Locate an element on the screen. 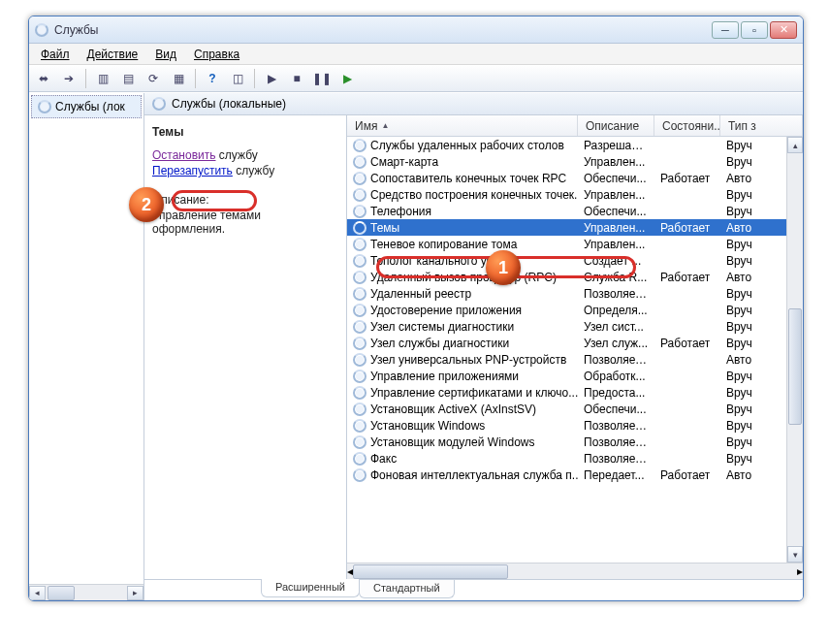 This screenshot has width=829, height=644. description-text: Управление темами оформления. is located at coordinates (243, 222).